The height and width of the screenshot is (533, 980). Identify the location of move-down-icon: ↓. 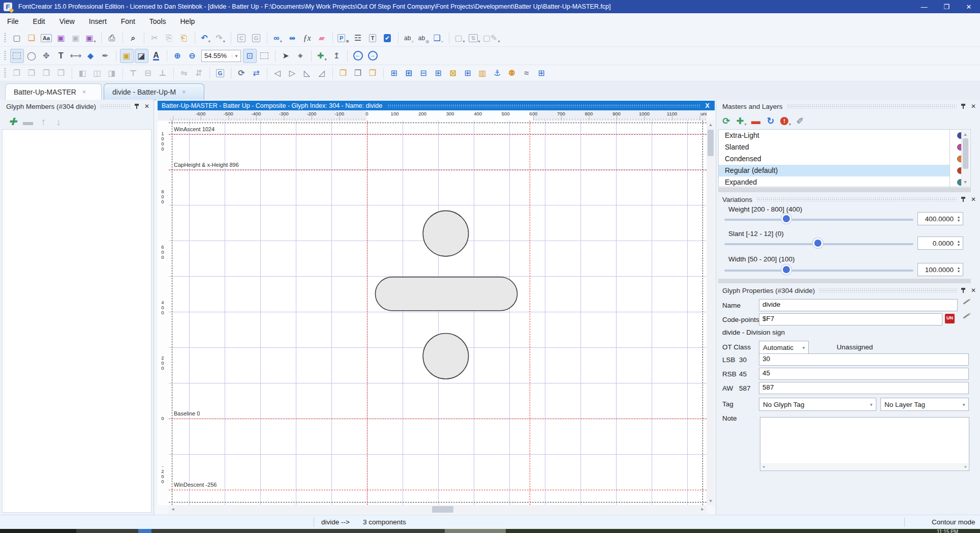
(58, 122).